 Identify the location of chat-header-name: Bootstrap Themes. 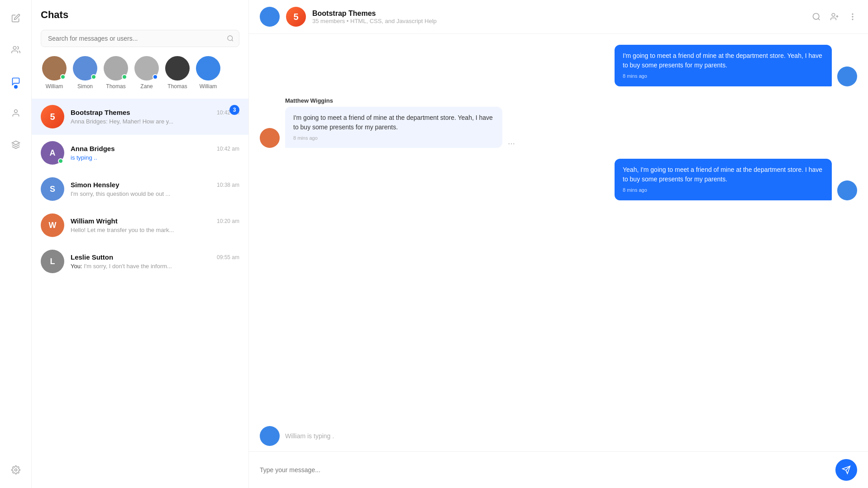
(559, 14).